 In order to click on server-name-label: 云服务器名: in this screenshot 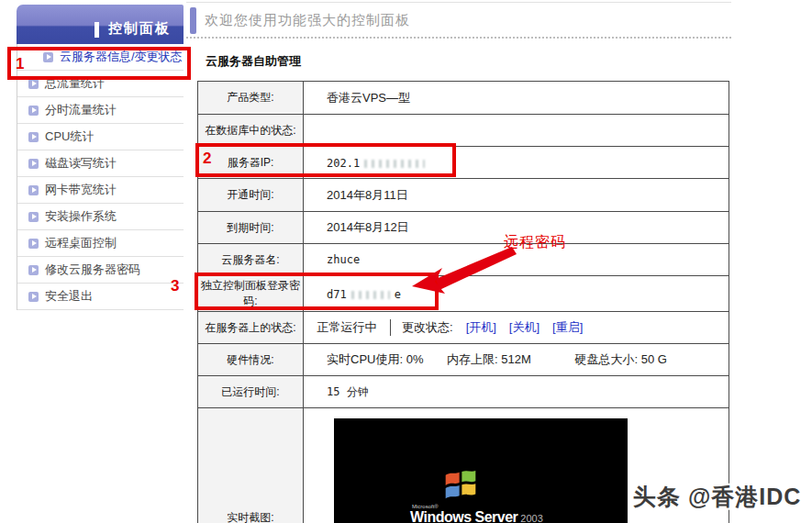, I will do `click(251, 261)`.